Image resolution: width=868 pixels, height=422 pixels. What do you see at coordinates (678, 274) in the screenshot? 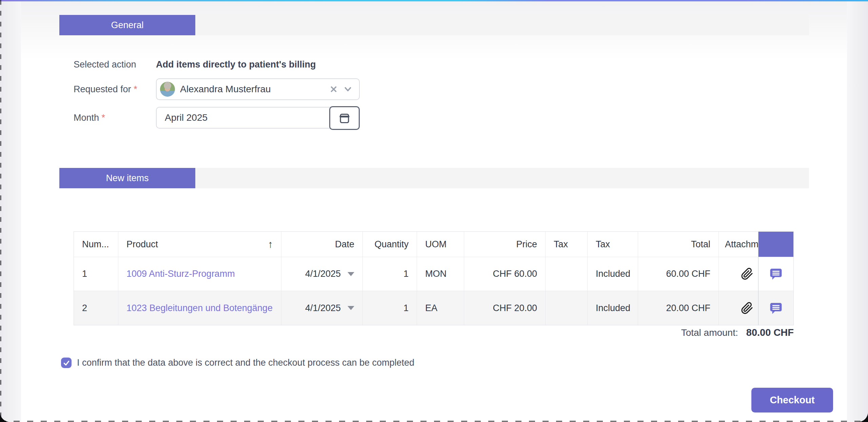
I see `cell-total: 60.00 CHF` at bounding box center [678, 274].